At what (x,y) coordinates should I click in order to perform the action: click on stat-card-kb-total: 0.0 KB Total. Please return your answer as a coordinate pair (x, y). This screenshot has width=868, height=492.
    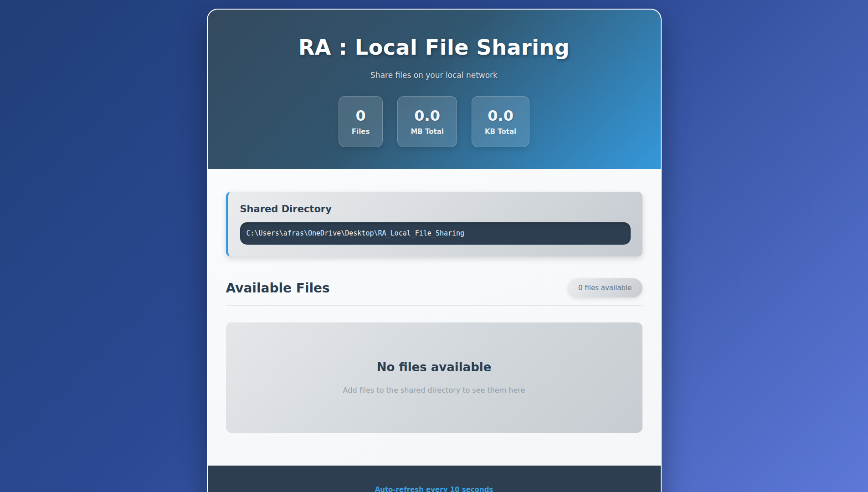
    Looking at the image, I should click on (500, 122).